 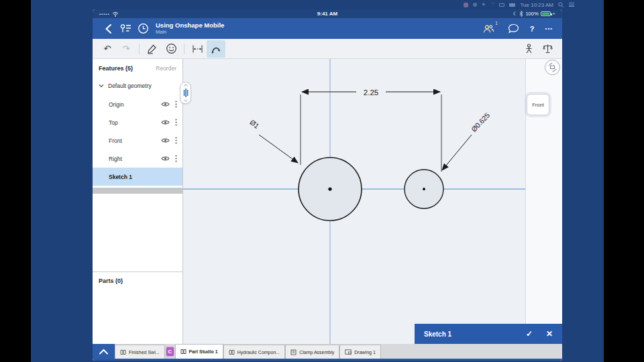 What do you see at coordinates (135, 141) in the screenshot?
I see `feature-label: Front` at bounding box center [135, 141].